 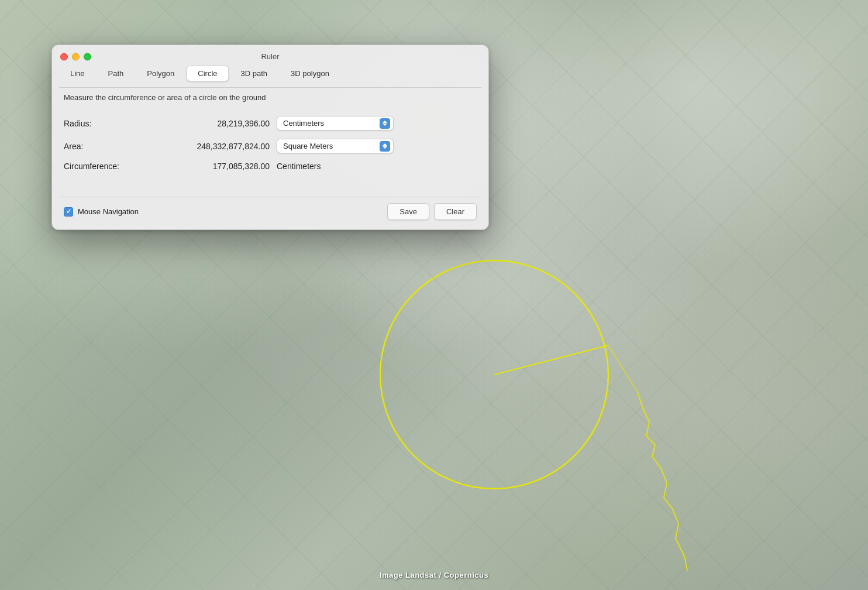 I want to click on minimize-button, so click(x=76, y=56).